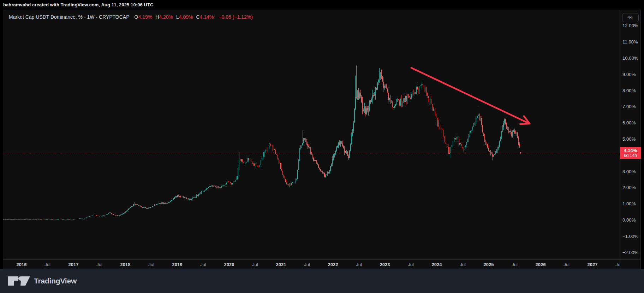 This screenshot has height=293, width=644. What do you see at coordinates (631, 153) in the screenshot?
I see `last-price-label: 4.14% 6d 14h` at bounding box center [631, 153].